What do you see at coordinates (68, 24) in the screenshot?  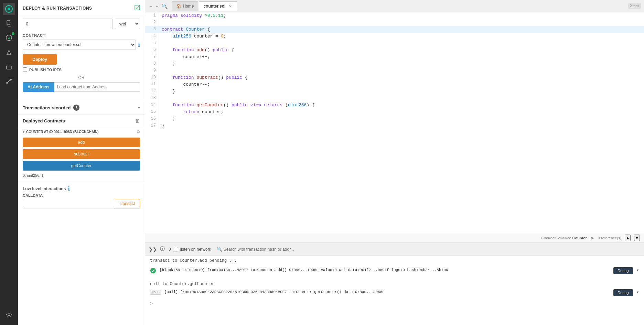 I see `value-input` at bounding box center [68, 24].